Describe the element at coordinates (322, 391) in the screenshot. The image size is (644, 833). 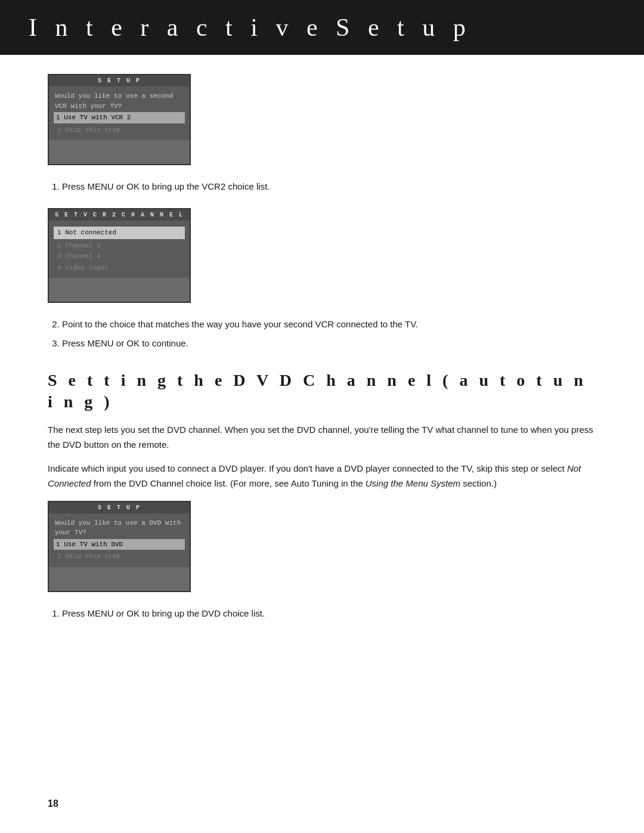
I see `section-heading: S e t t i n g t h e D V D C h a n n e l …` at that location.